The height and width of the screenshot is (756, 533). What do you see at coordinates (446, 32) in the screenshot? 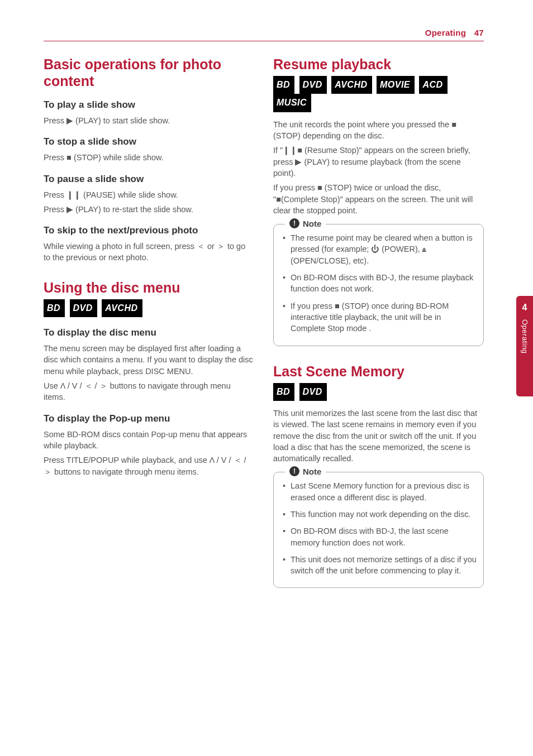
I see `header-section: Operating` at bounding box center [446, 32].